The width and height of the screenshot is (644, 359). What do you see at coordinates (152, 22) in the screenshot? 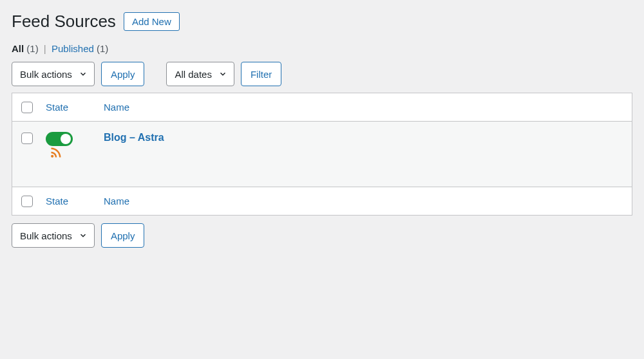
I see `add-new-button: Add New` at bounding box center [152, 22].